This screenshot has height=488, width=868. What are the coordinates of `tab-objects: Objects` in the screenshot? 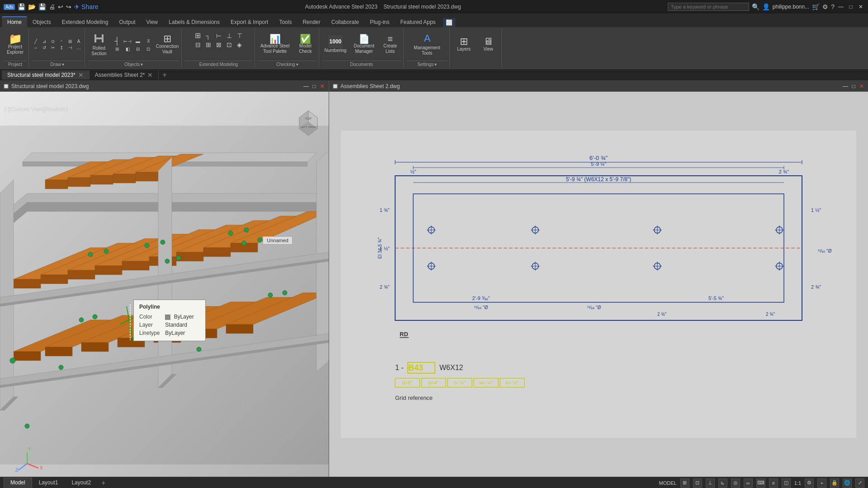 It's located at (42, 22).